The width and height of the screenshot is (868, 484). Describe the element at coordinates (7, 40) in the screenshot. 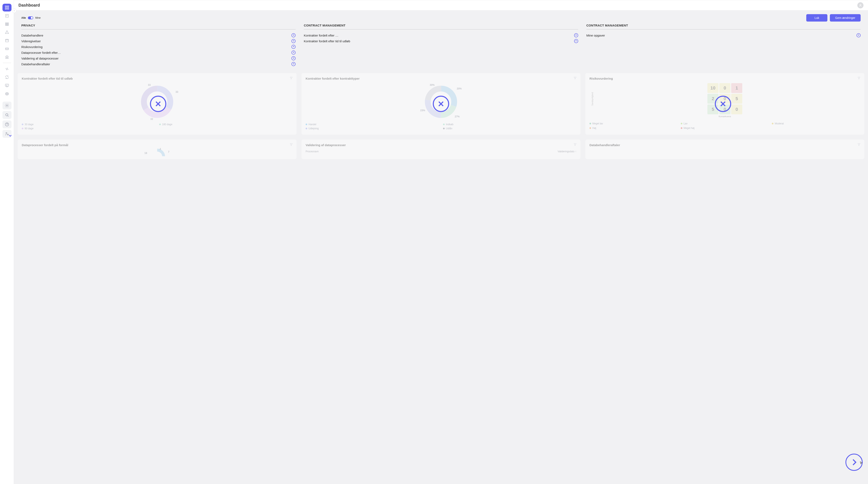

I see `calendar-icon` at that location.